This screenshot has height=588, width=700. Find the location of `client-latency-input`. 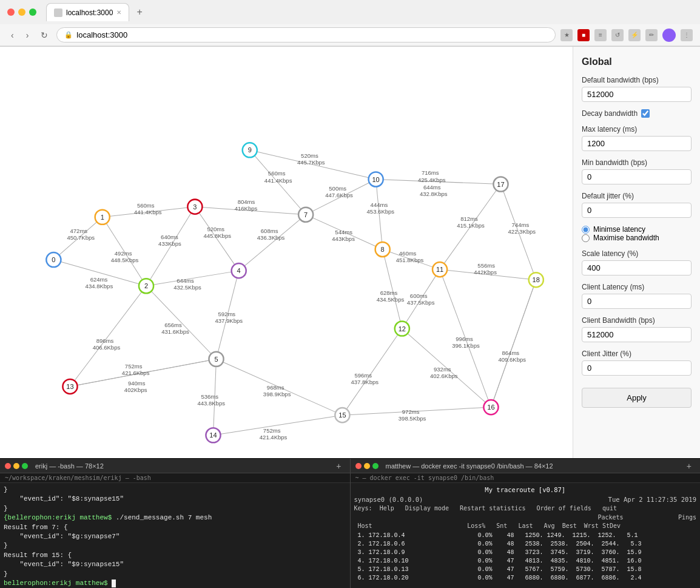

client-latency-input is located at coordinates (637, 301).